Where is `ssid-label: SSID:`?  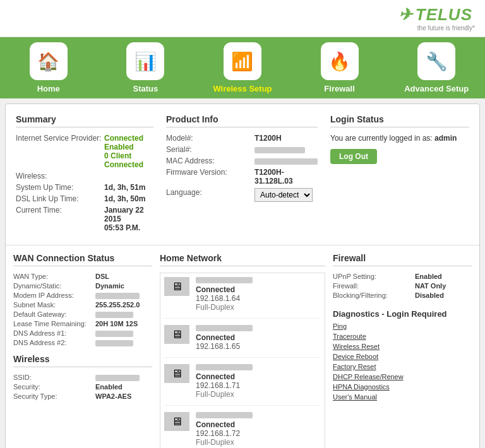
ssid-label: SSID: is located at coordinates (54, 377).